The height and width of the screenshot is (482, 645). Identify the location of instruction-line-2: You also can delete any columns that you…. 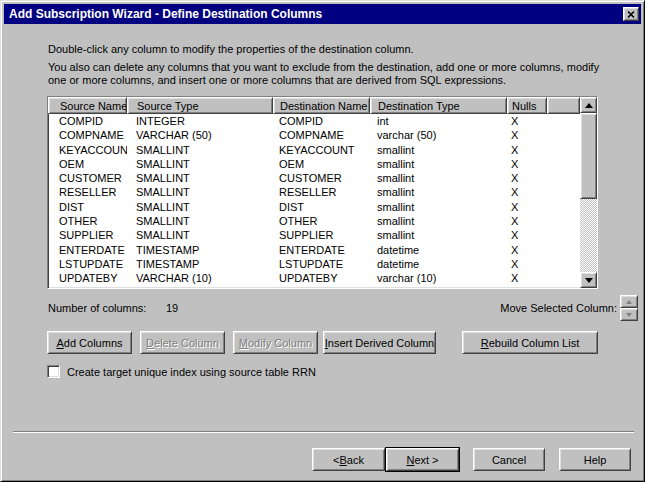
(324, 68).